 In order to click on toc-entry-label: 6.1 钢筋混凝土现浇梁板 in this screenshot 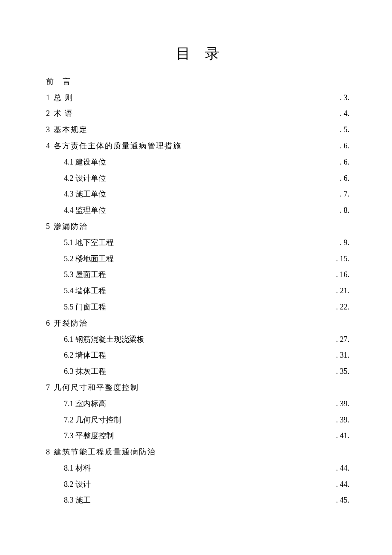, I will do `click(104, 340)`.